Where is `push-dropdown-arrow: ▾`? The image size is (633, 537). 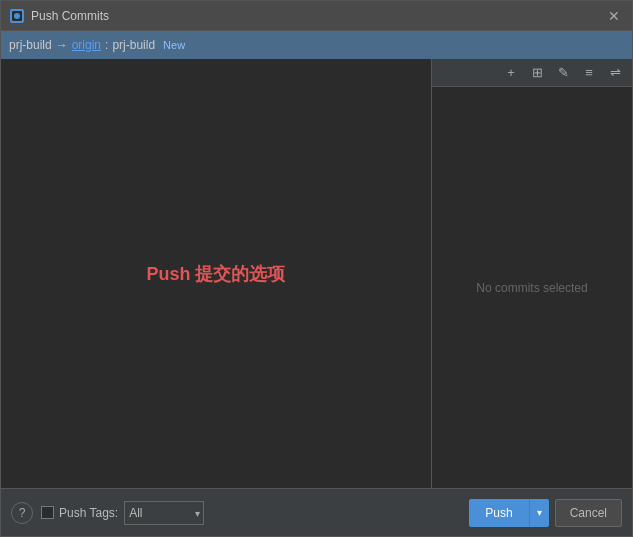
push-dropdown-arrow: ▾ is located at coordinates (539, 513).